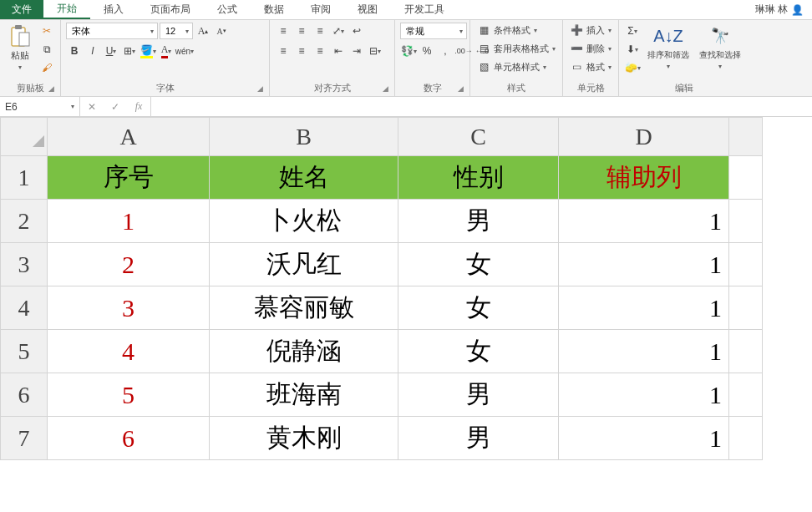 The height and width of the screenshot is (512, 812). What do you see at coordinates (129, 438) in the screenshot?
I see `cell: 6` at bounding box center [129, 438].